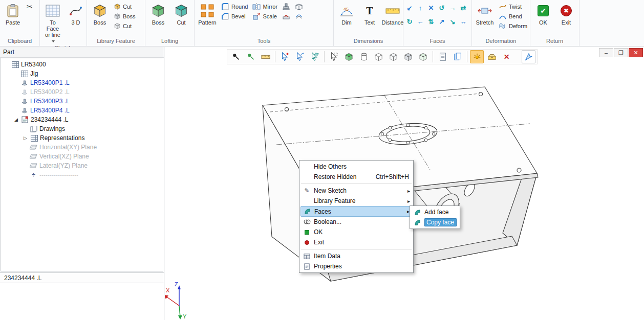 The height and width of the screenshot is (320, 644). I want to click on loft-boss-button: Boss, so click(158, 14).